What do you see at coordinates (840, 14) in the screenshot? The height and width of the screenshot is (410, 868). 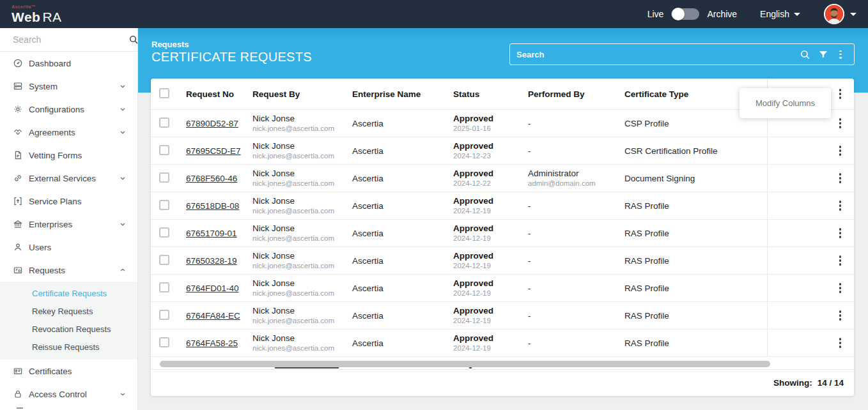 I see `user-menu` at bounding box center [840, 14].